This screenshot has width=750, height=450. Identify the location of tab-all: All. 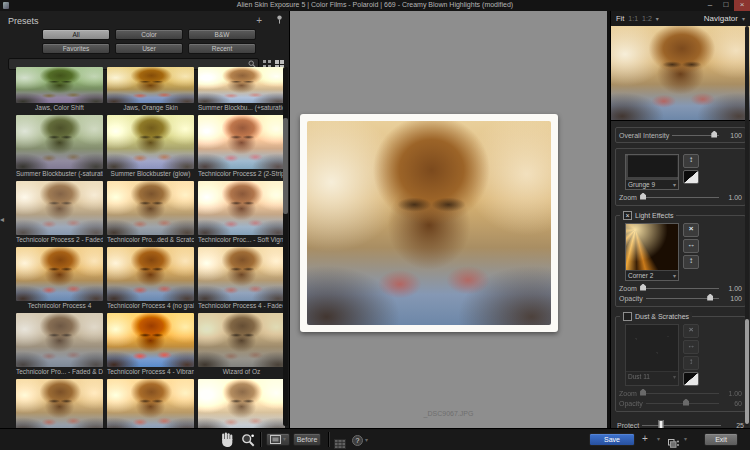
(76, 34).